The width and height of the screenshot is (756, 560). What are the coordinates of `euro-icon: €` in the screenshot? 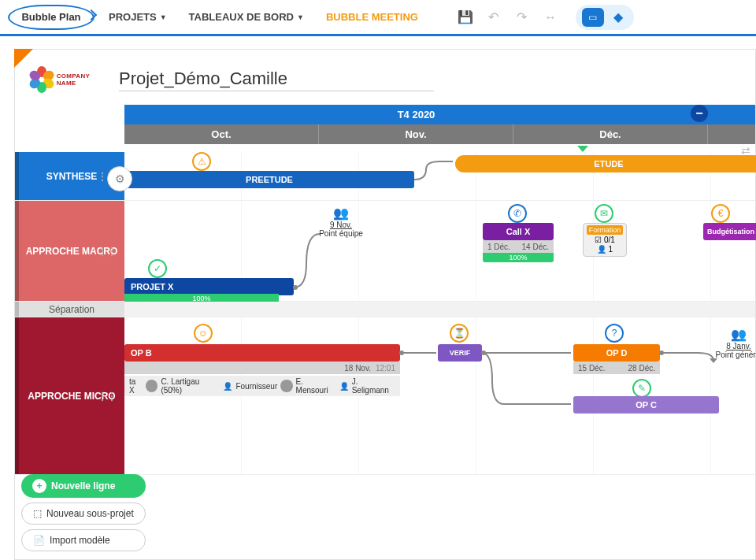 It's located at (721, 213).